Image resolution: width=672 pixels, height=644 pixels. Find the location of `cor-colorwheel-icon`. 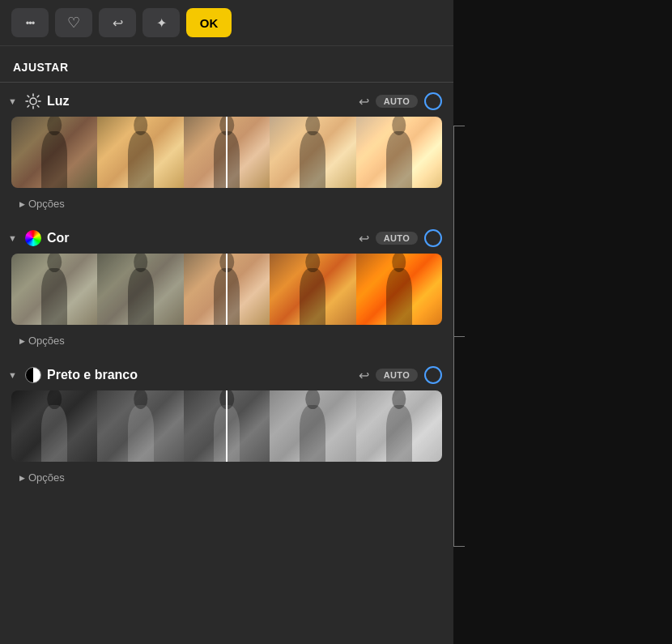

cor-colorwheel-icon is located at coordinates (33, 238).